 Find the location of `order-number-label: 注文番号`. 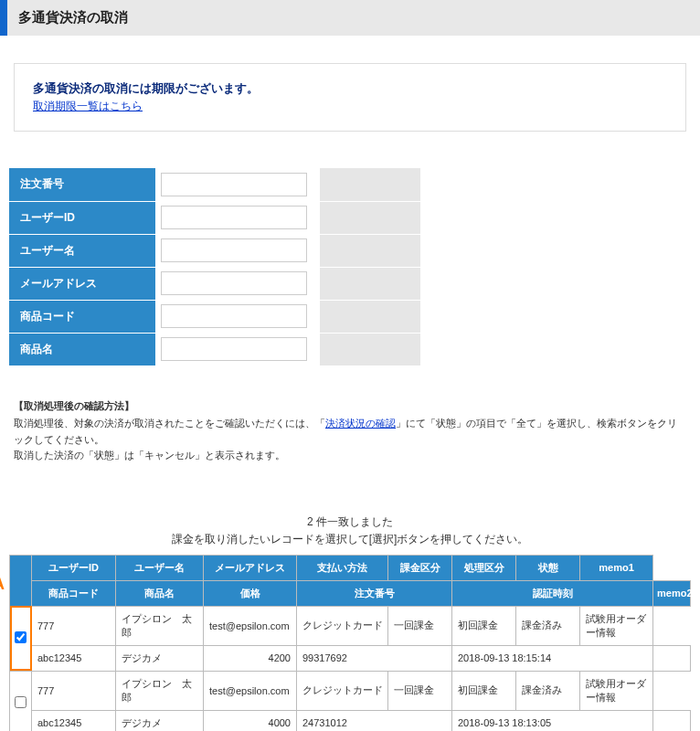

order-number-label: 注文番号 is located at coordinates (82, 185).